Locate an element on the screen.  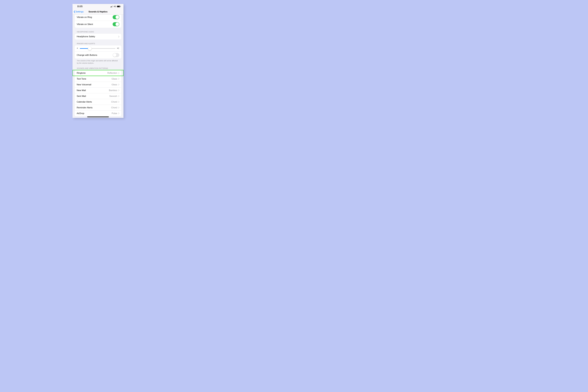
row-sound-sent-mail: Sent MailSwoosh is located at coordinates (98, 96).